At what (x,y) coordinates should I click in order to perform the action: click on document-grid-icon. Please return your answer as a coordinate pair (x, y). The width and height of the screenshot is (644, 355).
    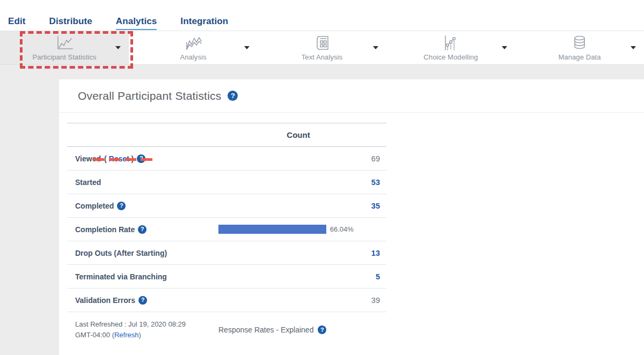
    Looking at the image, I should click on (322, 43).